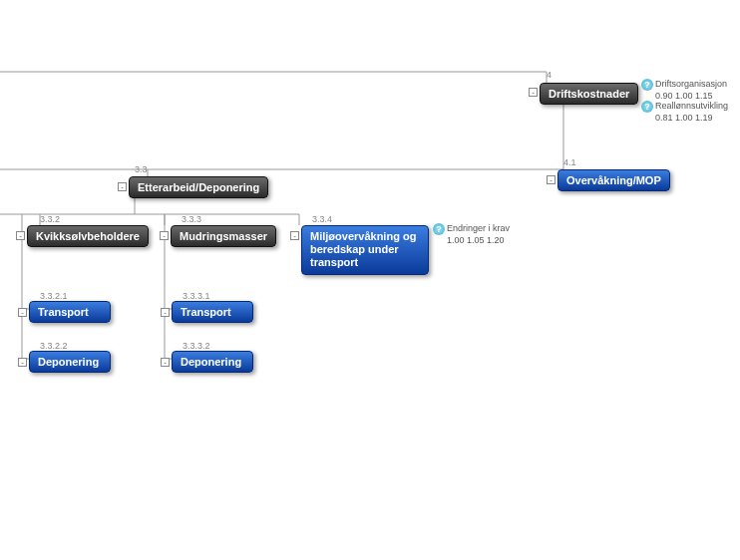 This screenshot has height=560, width=740. I want to click on node-driftskostnader: Driftskostnader, so click(588, 94).